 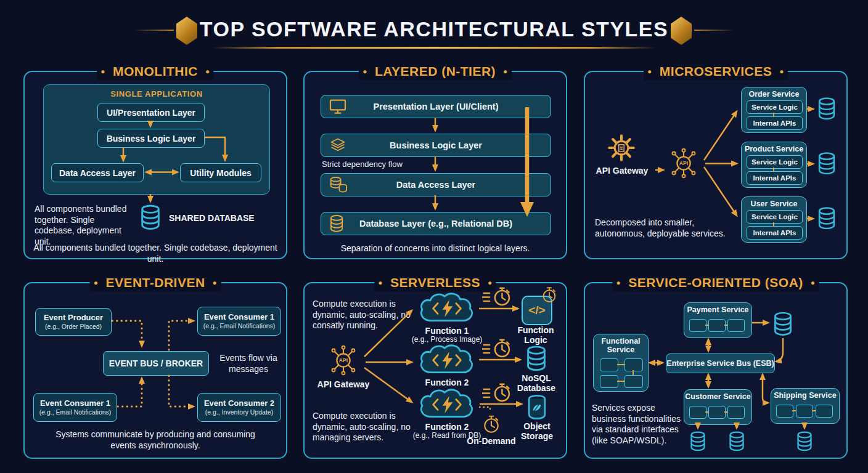 I want to click on data-access-layer-label: Data Access Layer, so click(x=436, y=185).